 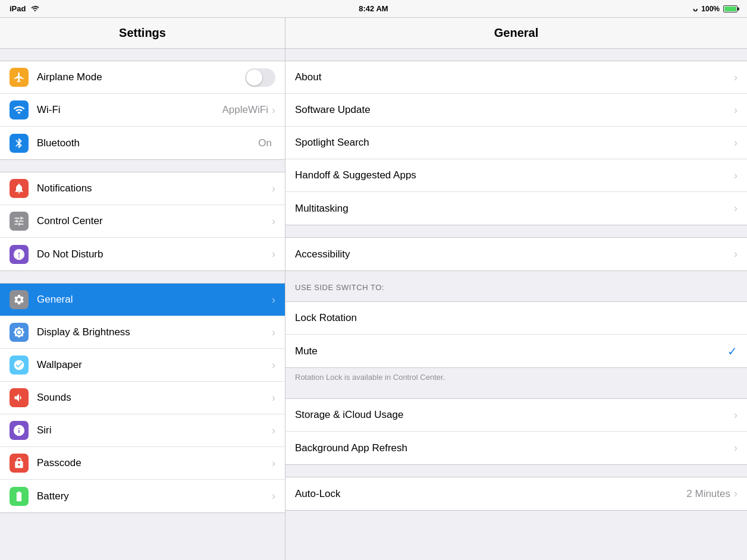 What do you see at coordinates (143, 254) in the screenshot?
I see `sidebar-item-do-not-disturb: Do Not Disturb ›` at bounding box center [143, 254].